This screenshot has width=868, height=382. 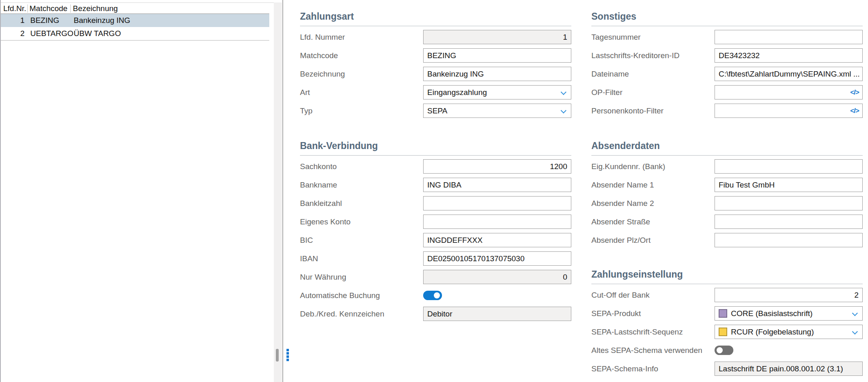 I want to click on section-title: Zahlungseinstellung, so click(x=727, y=276).